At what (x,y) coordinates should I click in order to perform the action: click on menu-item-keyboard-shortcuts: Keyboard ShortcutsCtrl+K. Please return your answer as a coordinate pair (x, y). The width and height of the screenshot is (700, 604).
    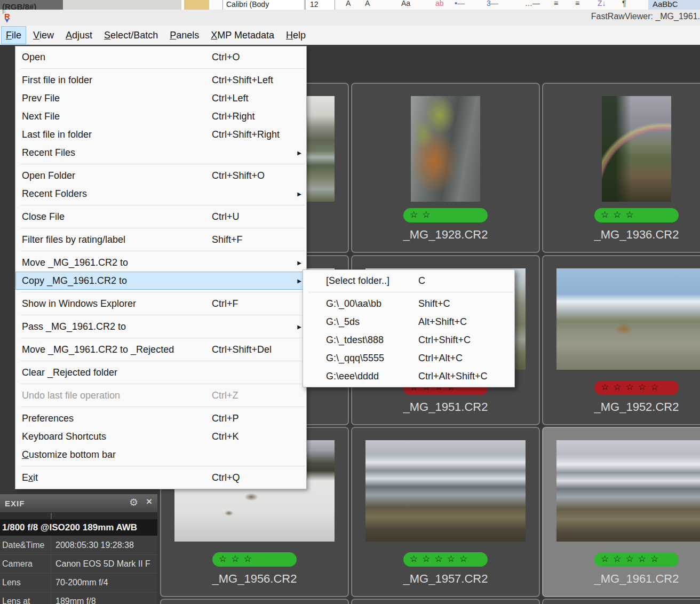
    Looking at the image, I should click on (161, 436).